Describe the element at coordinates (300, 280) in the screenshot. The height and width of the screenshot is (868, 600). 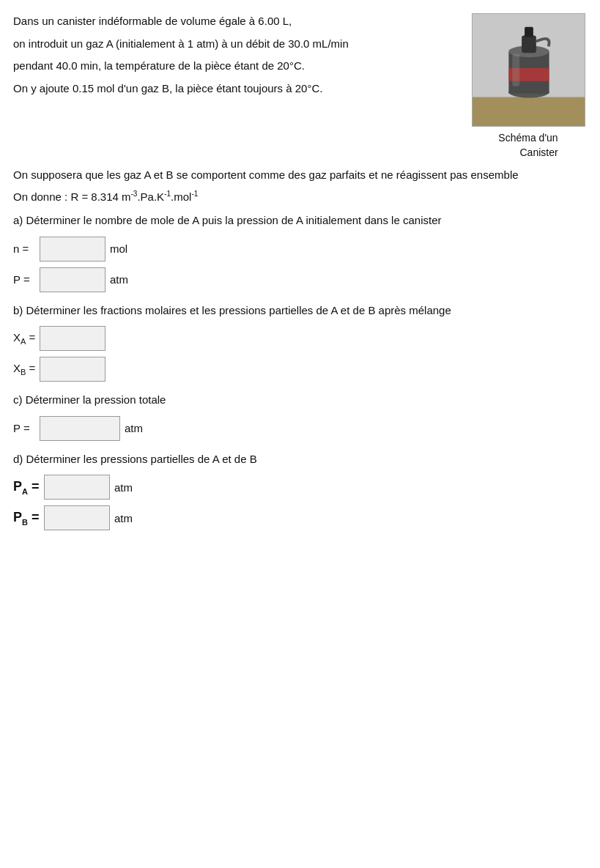
I see `p-field-row-a: P = atm` at that location.